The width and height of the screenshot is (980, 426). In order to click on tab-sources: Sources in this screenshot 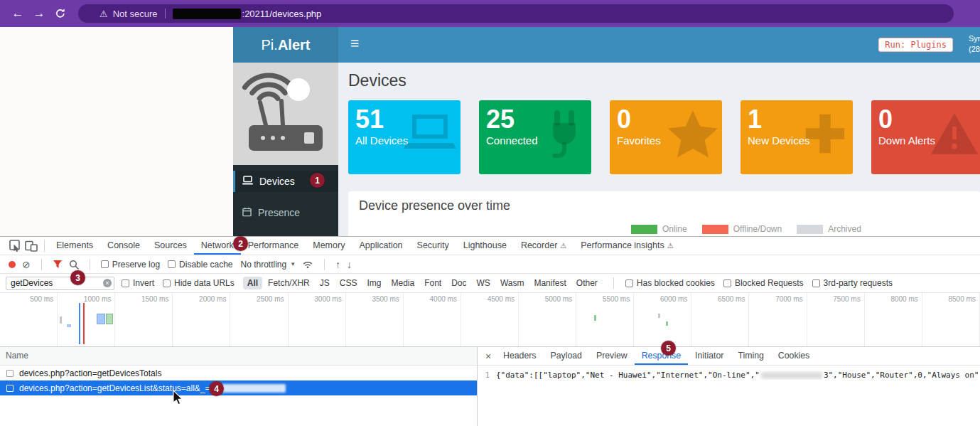, I will do `click(171, 246)`.